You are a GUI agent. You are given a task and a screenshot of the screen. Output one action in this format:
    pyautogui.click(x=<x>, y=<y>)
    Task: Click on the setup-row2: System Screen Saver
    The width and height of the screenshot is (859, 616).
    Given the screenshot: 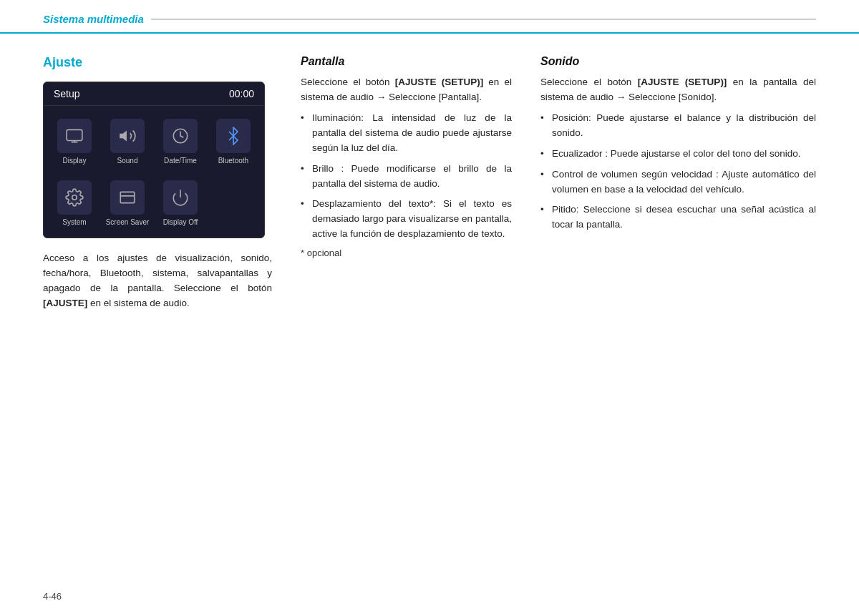 What is the action you would take?
    pyautogui.click(x=154, y=205)
    